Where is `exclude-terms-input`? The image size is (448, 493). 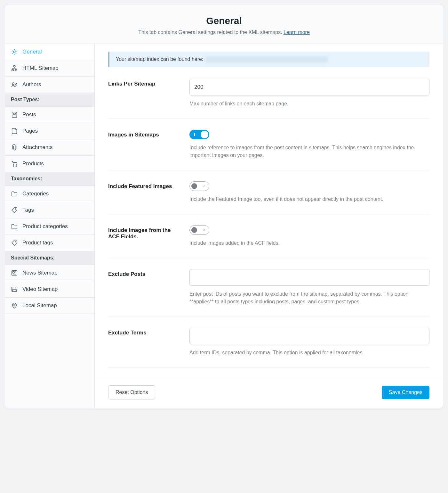 exclude-terms-input is located at coordinates (309, 336).